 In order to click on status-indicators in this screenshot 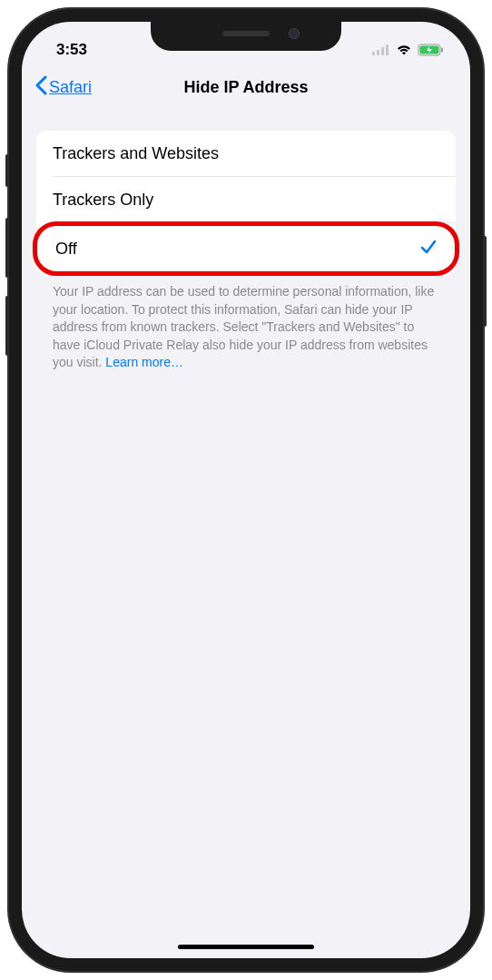, I will do `click(408, 50)`.